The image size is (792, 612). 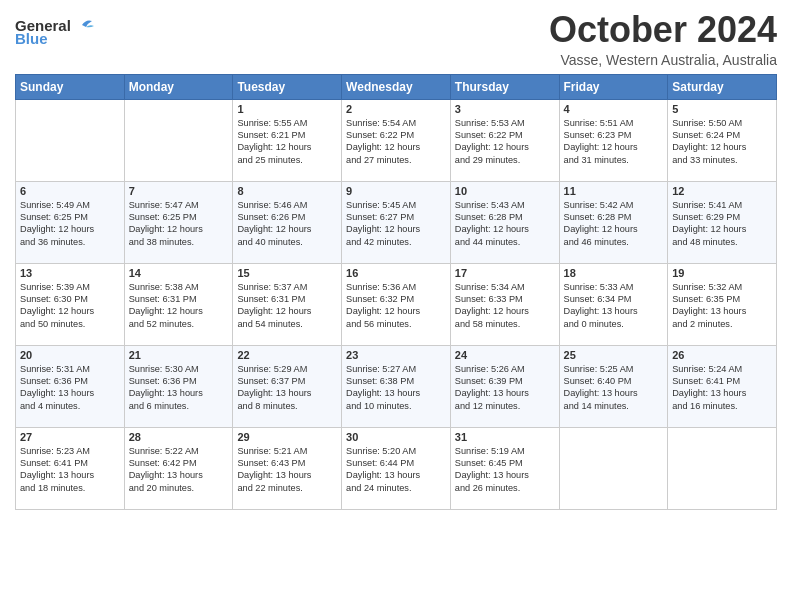 I want to click on calendar-cell: 30Sunrise: 5:20 AM Sunset: 6:44 PM Dayli…, so click(x=396, y=468).